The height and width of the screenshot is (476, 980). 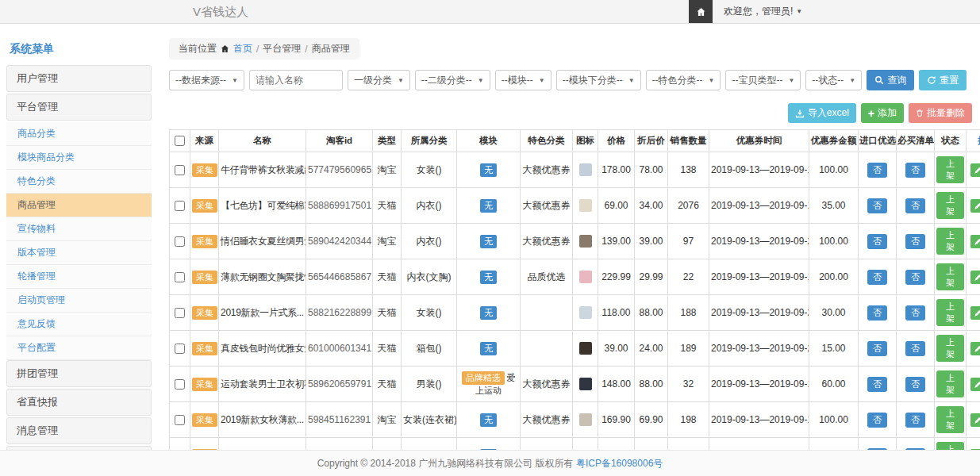 I want to click on sidebar-item-saving-news: 省直快报, so click(x=79, y=402).